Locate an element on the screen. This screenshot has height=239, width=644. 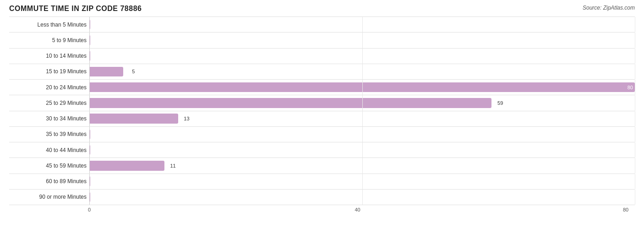
bar-area: 59 is located at coordinates (362, 103).